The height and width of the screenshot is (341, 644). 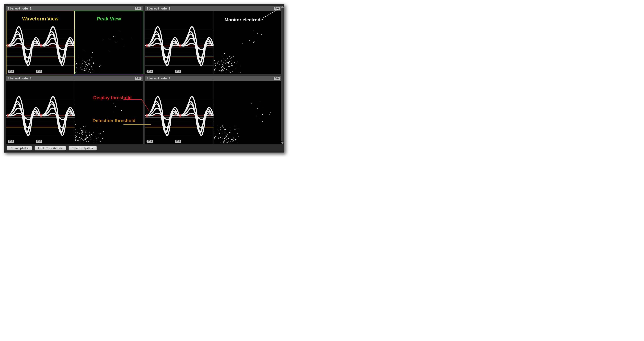 I want to click on panel-stereotrode-4: Stereotrode 4 MON 250250, so click(x=214, y=110).